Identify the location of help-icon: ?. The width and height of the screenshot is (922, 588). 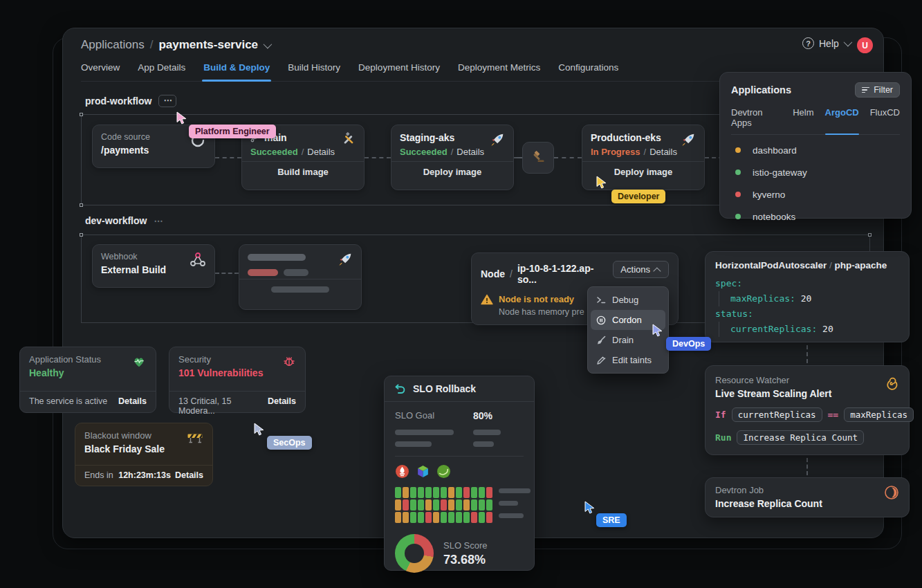
(808, 43).